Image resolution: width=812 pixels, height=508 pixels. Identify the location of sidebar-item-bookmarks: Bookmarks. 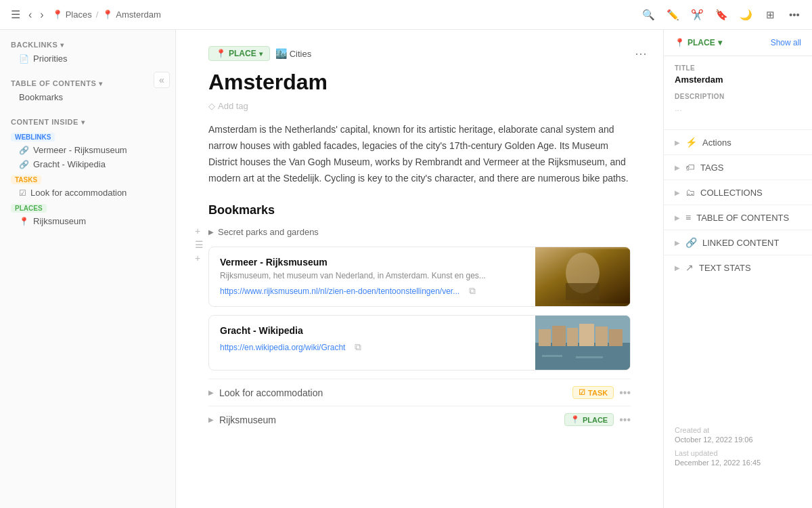
(88, 98).